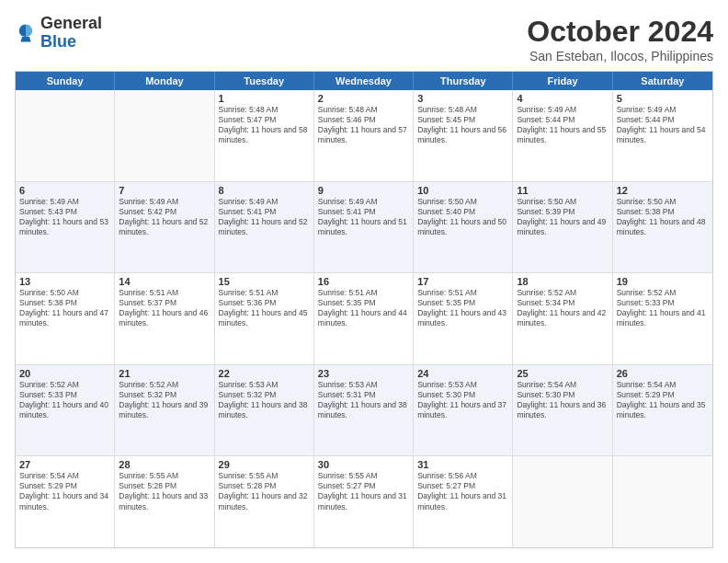  Describe the element at coordinates (463, 98) in the screenshot. I see `cell-date: 3` at that location.